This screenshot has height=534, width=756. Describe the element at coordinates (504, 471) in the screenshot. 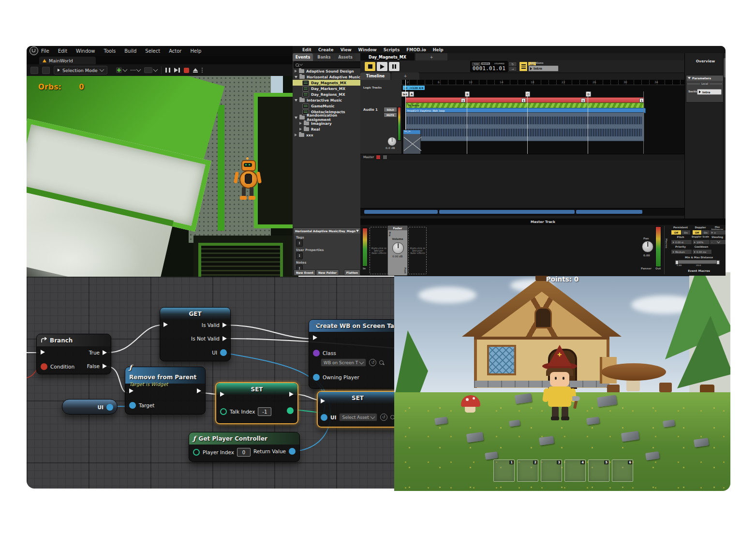

I see `hotbar-slot-1: 1` at that location.